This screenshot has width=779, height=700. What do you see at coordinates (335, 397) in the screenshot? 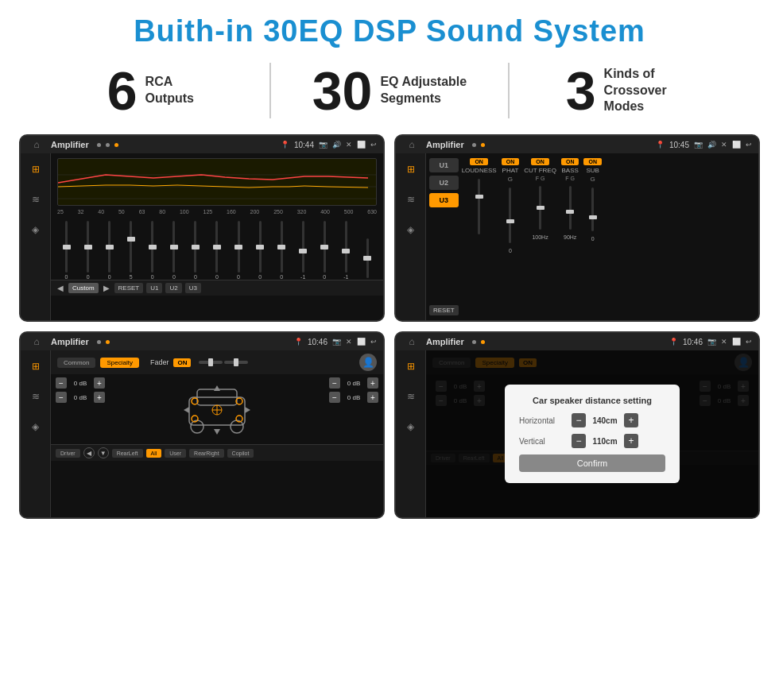
I see `minus-btn-4: −` at bounding box center [335, 397].